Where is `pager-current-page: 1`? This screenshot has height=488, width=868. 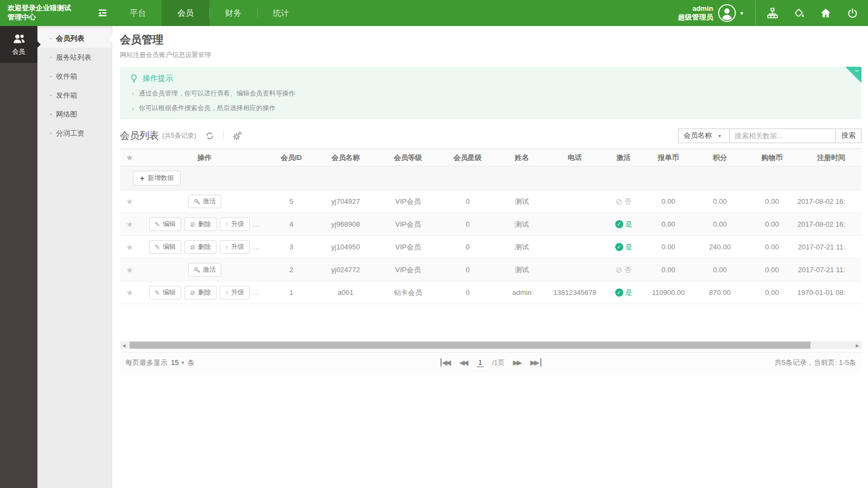 pager-current-page: 1 is located at coordinates (480, 363).